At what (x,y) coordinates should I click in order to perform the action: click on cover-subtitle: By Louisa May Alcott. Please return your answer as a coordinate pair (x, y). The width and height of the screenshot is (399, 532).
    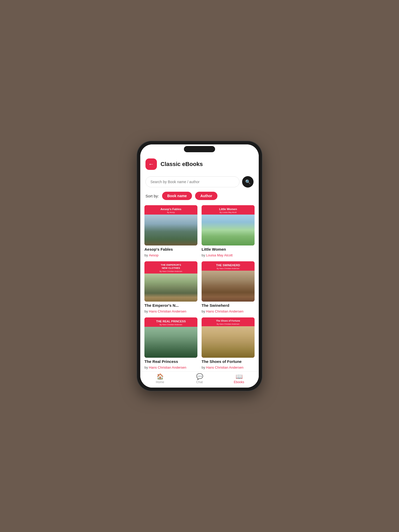
    Looking at the image, I should click on (228, 212).